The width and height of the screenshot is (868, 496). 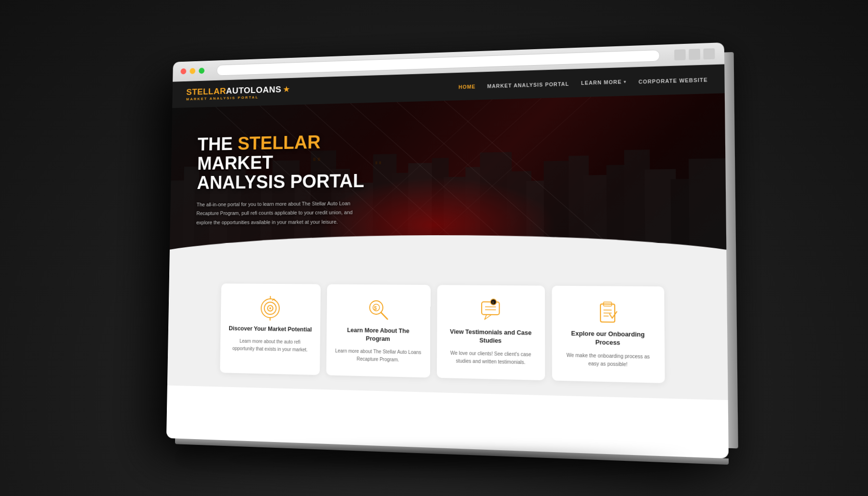 What do you see at coordinates (491, 310) in the screenshot?
I see `chat-icon: !` at bounding box center [491, 310].